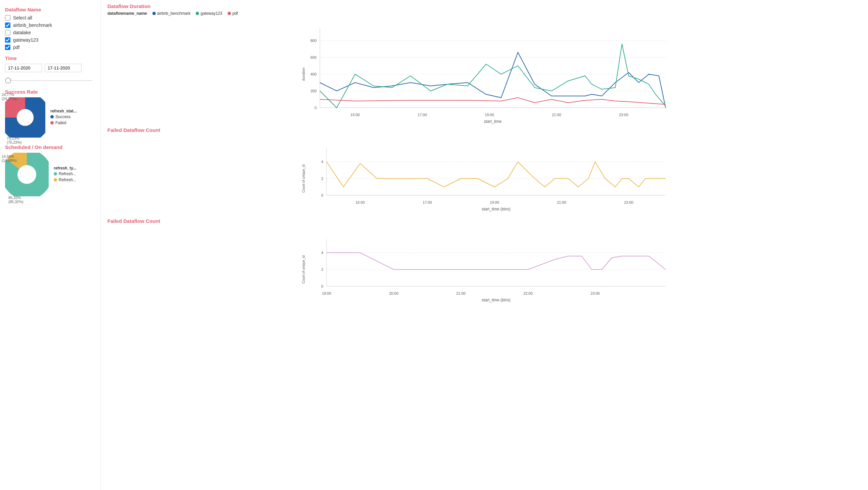  Describe the element at coordinates (485, 130) in the screenshot. I see `failed-count-title: Failed Dataflow Count` at that location.